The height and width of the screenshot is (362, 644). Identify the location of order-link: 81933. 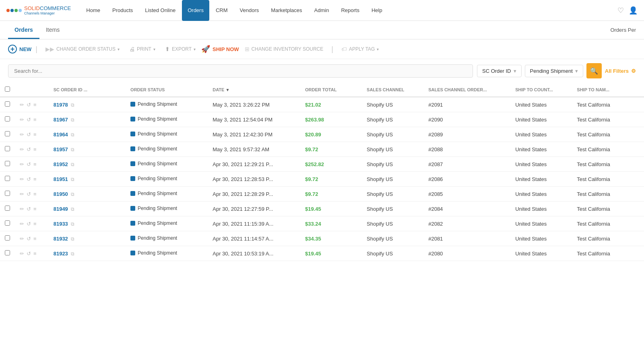
(61, 224).